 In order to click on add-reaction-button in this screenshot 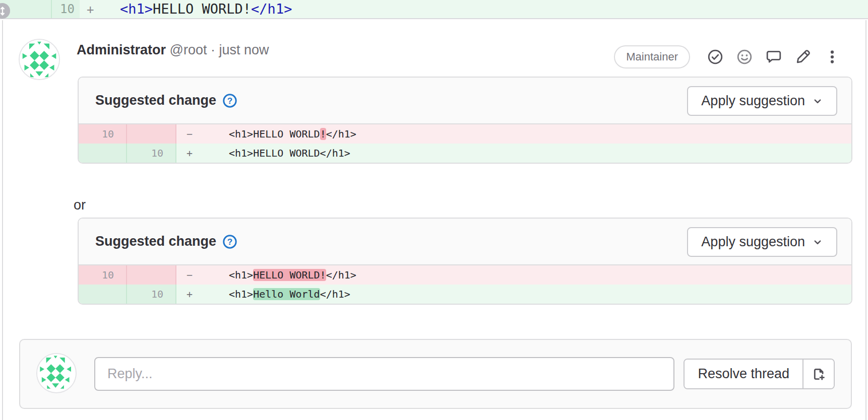, I will do `click(745, 57)`.